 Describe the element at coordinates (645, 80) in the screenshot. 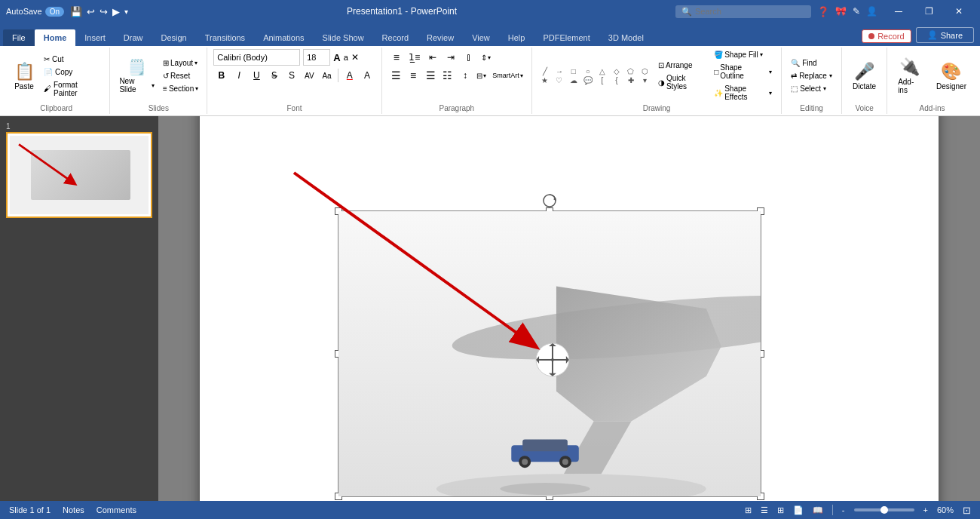

I see `shape-more: ▾` at that location.